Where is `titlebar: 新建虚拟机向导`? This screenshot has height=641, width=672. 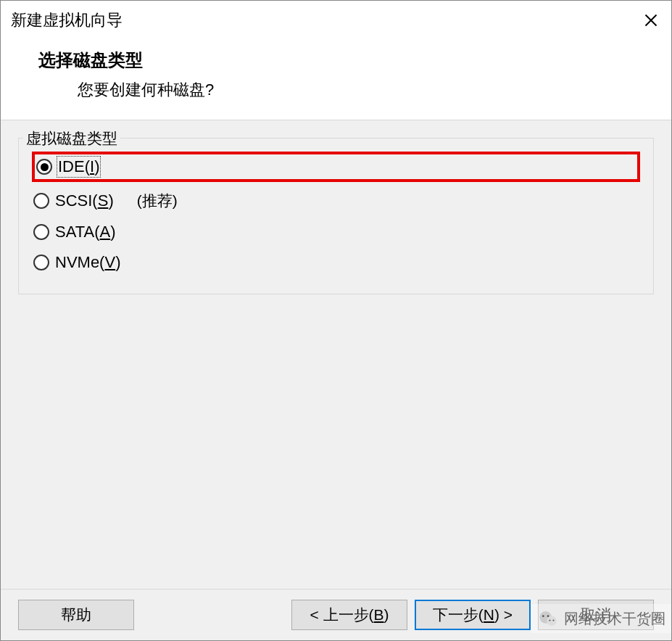 titlebar: 新建虚拟机向导 is located at coordinates (336, 18).